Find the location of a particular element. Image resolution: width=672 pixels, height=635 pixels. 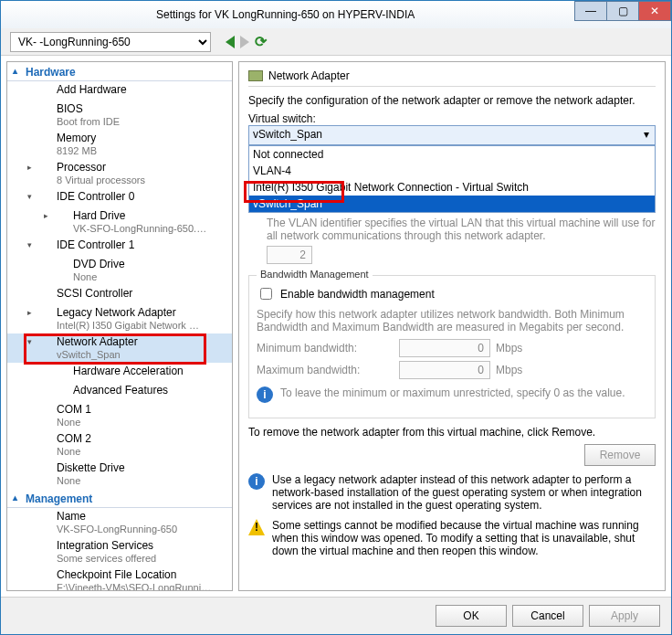

network-adapter-icon is located at coordinates (256, 76).